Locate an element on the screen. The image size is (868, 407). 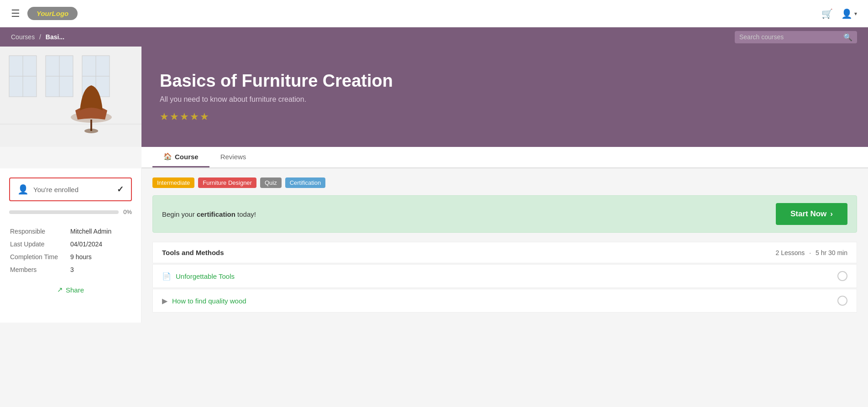
nav-right: 🛒 👤 ▾ is located at coordinates (839, 14).